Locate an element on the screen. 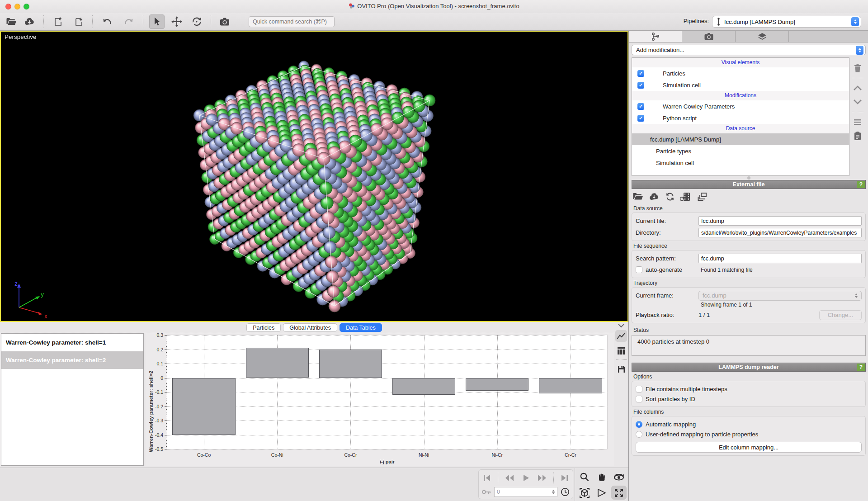 The width and height of the screenshot is (868, 501). directory-label: Directory: is located at coordinates (666, 232).